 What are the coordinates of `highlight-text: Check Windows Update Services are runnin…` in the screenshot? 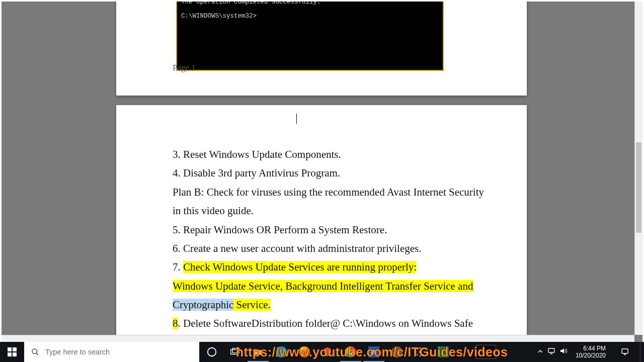 It's located at (300, 267).